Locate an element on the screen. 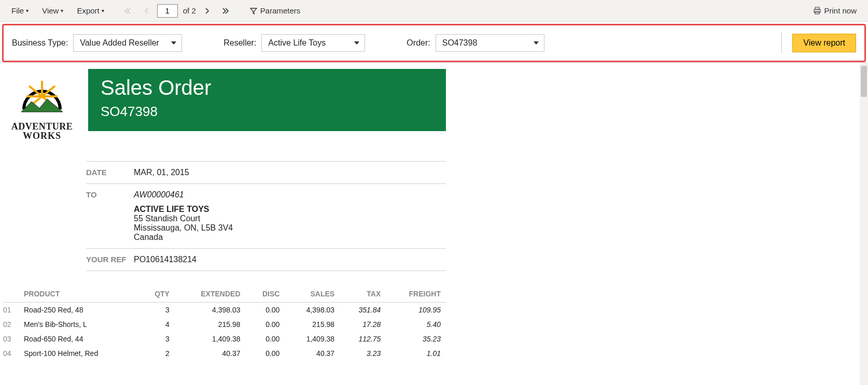 This screenshot has height=385, width=868. order-label: Order: is located at coordinates (418, 43).